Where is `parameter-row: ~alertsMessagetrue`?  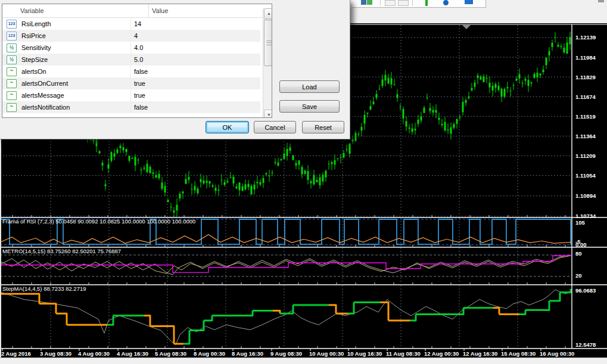
parameter-row: ~alertsMessagetrue is located at coordinates (131, 95).